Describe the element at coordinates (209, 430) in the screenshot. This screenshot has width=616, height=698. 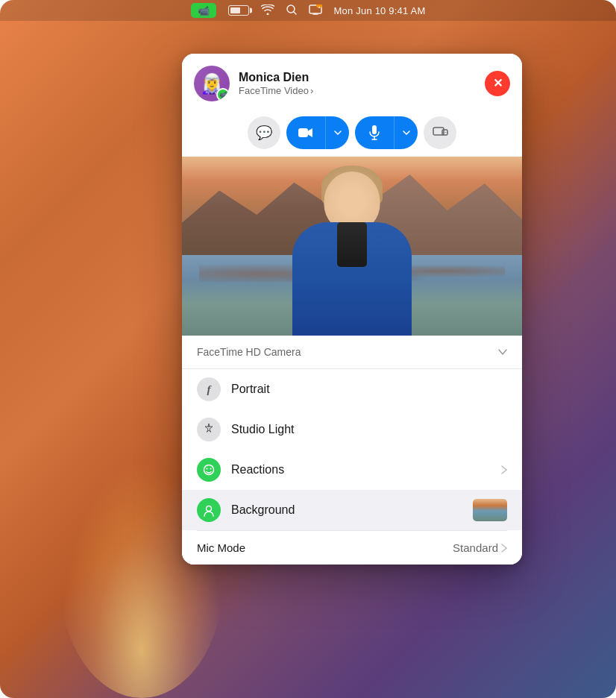
I see `studio-light-icon` at that location.